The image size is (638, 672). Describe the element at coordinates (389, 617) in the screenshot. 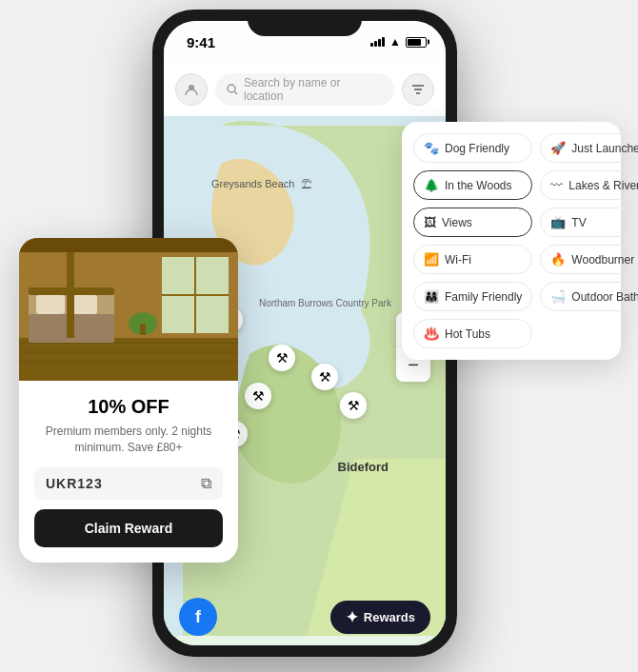

I see `rewards-label: Rewards` at that location.